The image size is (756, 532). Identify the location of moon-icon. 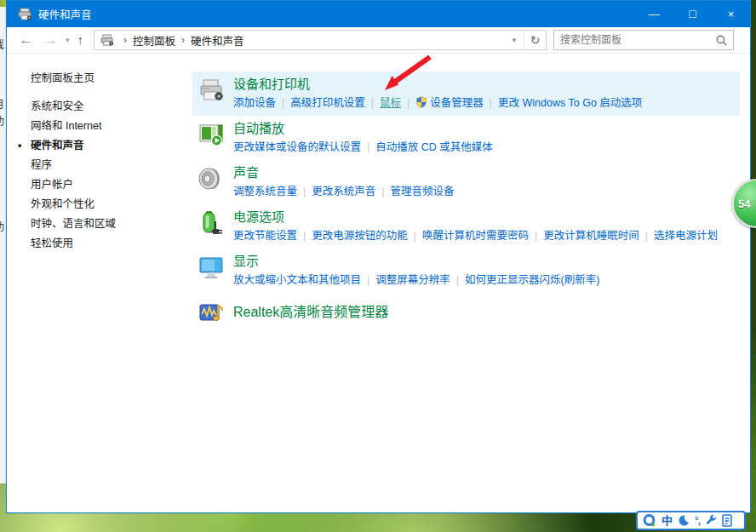
(684, 521).